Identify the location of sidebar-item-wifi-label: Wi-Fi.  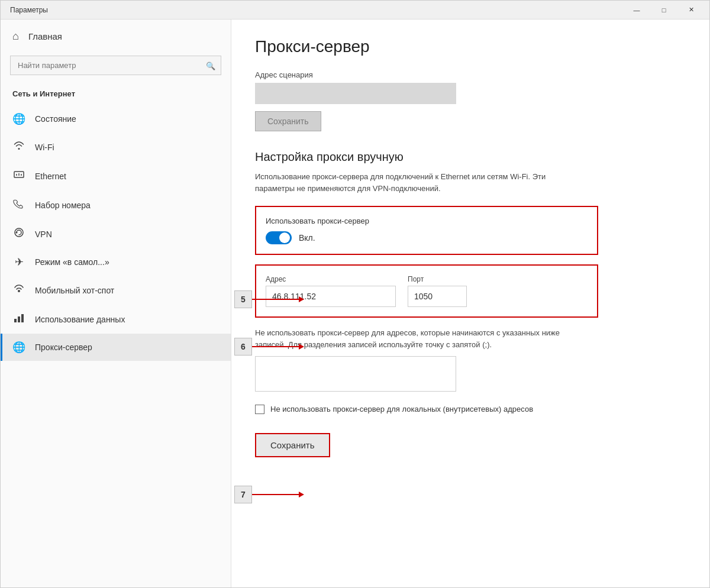
(45, 147).